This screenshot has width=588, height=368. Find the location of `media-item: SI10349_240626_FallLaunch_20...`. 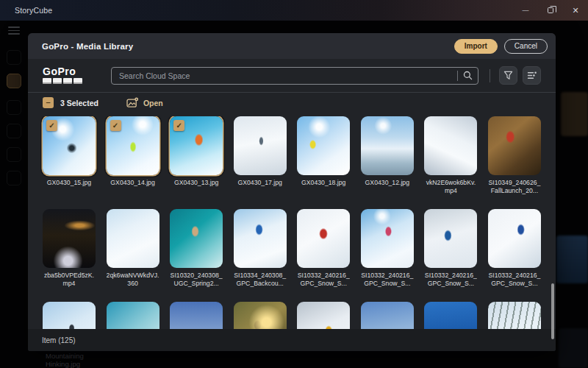

media-item: SI10349_240626_FallLaunch_20... is located at coordinates (514, 155).